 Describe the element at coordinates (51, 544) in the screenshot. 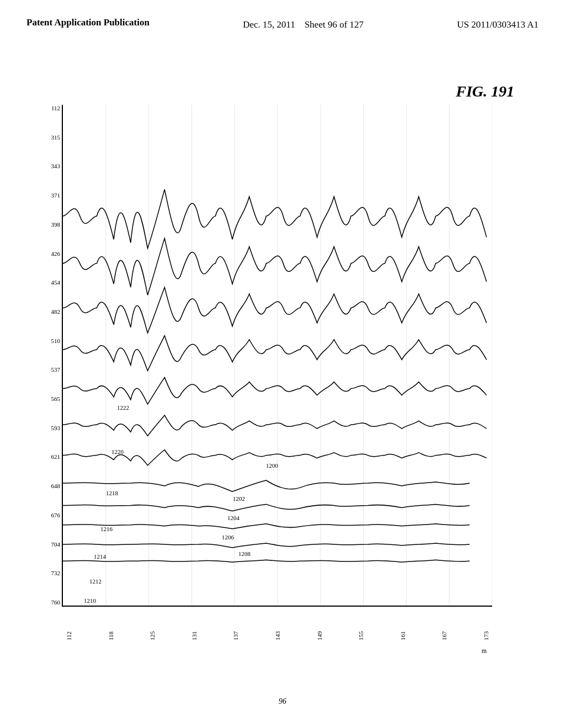

I see `y-label: 704` at that location.